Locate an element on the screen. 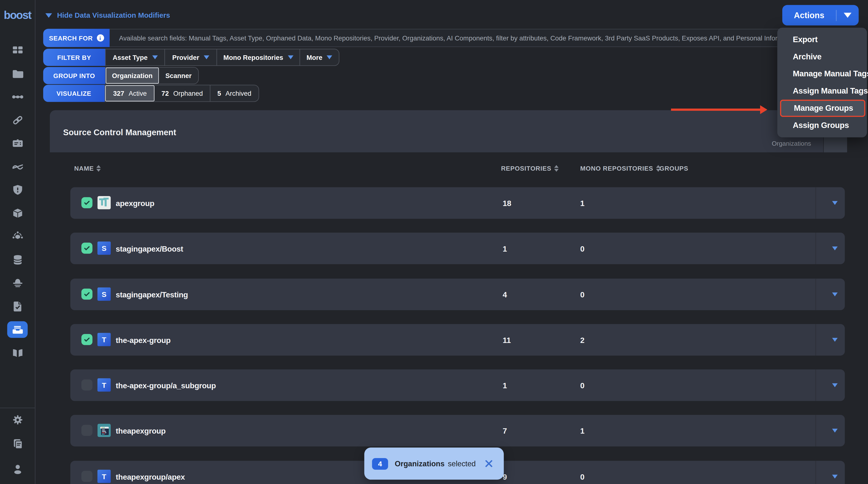 The image size is (868, 484). group-option-organization: Organization is located at coordinates (132, 75).